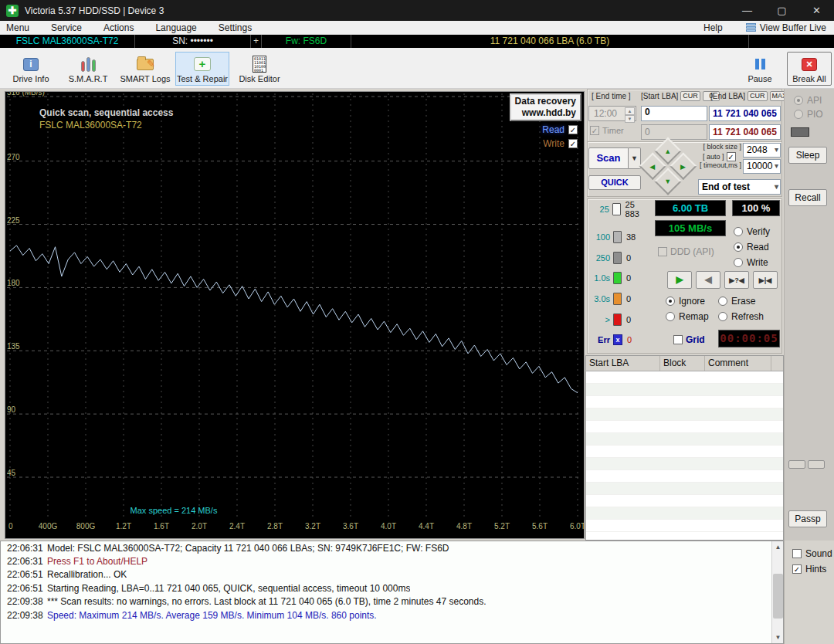 The image size is (834, 644). Describe the element at coordinates (817, 11) in the screenshot. I see `close-button: ✕` at that location.